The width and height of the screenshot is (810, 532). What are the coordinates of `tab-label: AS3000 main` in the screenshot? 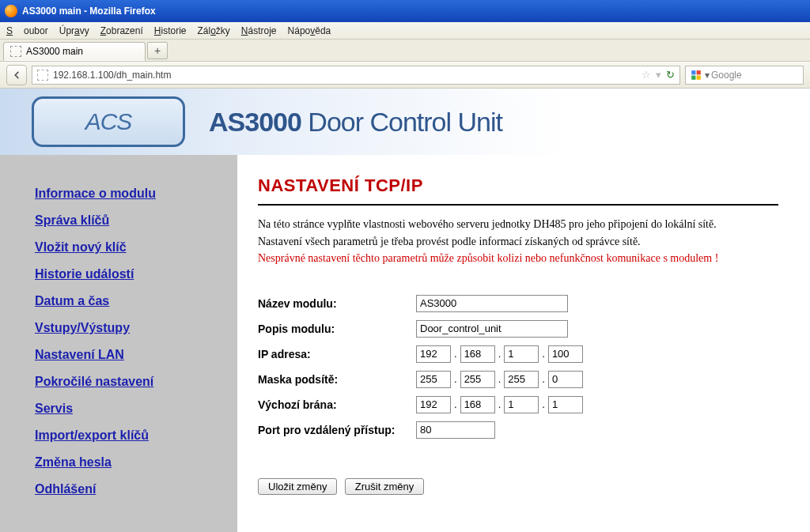 It's located at (55, 51).